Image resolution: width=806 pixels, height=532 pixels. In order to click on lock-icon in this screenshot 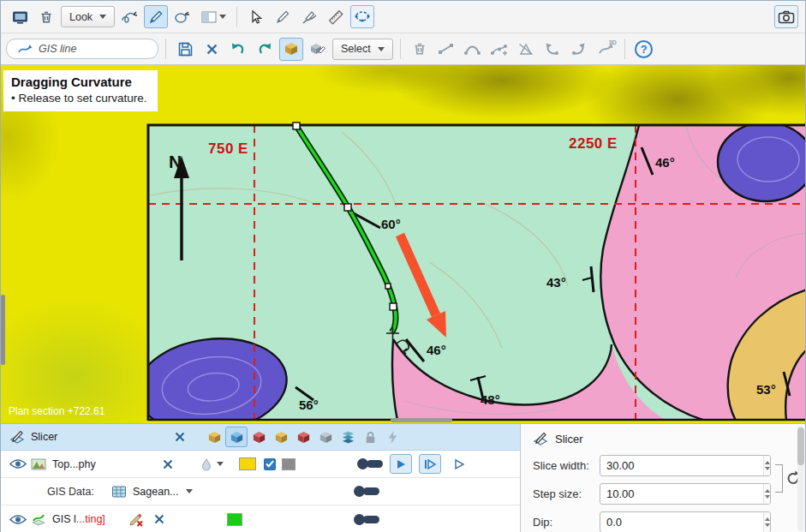, I will do `click(370, 437)`.